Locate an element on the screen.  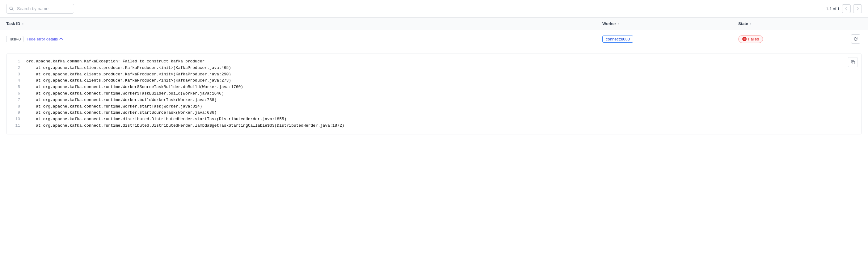
state-failed-icon: ✕ is located at coordinates (745, 39).